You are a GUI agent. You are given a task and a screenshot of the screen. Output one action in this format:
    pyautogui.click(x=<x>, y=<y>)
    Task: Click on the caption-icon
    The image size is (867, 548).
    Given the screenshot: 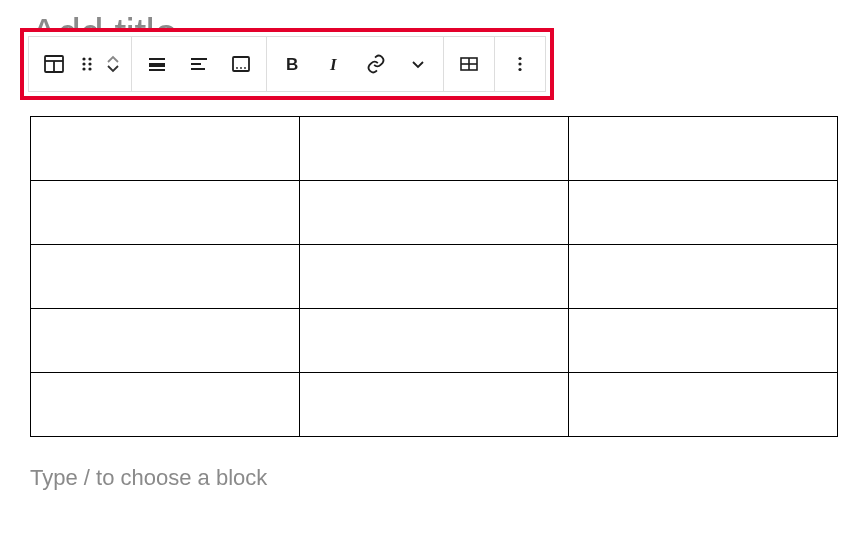 What is the action you would take?
    pyautogui.click(x=241, y=64)
    